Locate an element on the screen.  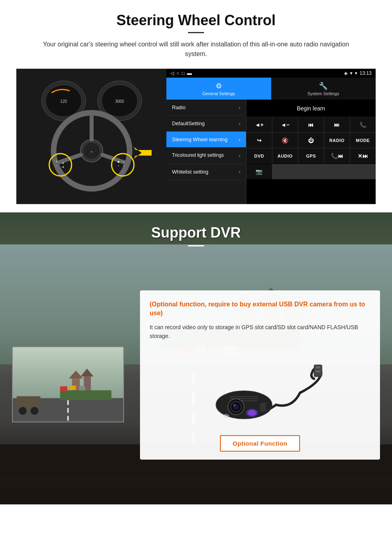
system-settings-icon: 🔧 is located at coordinates (323, 86).